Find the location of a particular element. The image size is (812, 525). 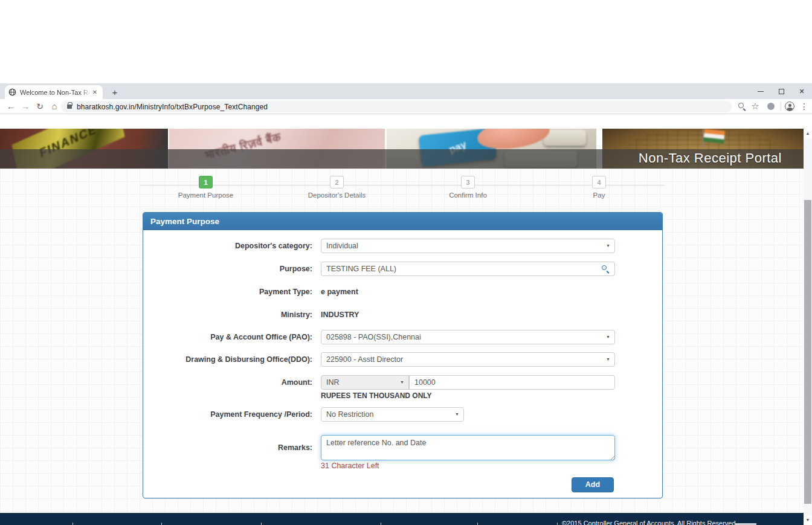

frequency-label: Payment Frequency /Period: is located at coordinates (228, 414).